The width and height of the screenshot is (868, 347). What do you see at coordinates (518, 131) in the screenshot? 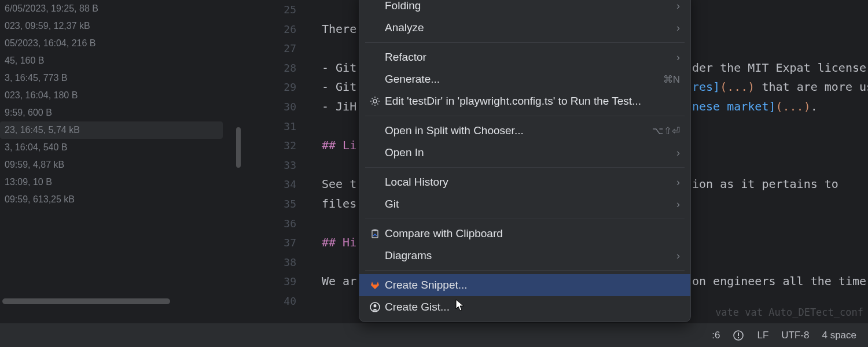
I see `menu-item-label: Open in Split with Chooser...` at bounding box center [518, 131].